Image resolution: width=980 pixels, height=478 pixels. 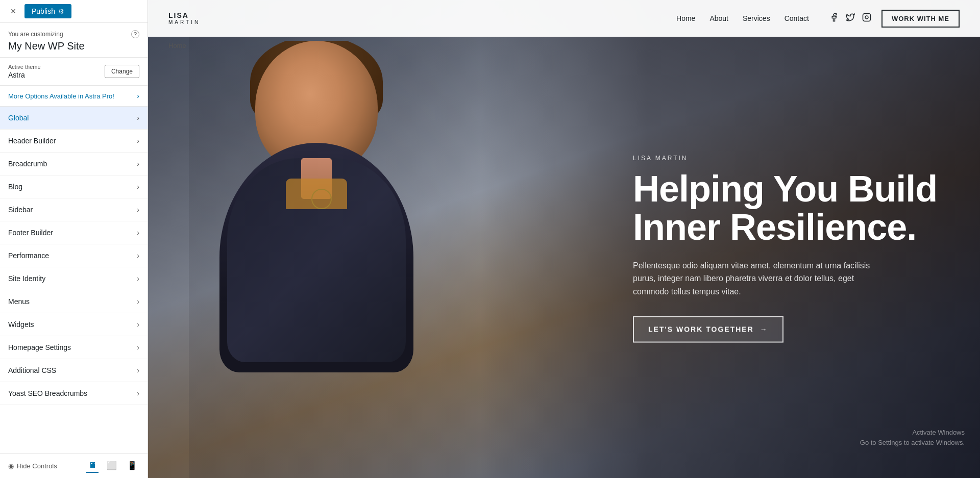 What do you see at coordinates (20, 210) in the screenshot?
I see `menu-item-label: Sidebar` at bounding box center [20, 210].